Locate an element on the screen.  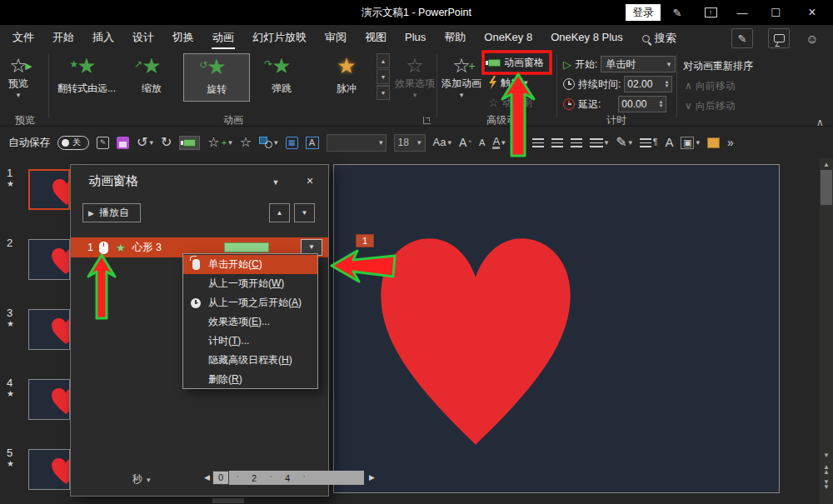
gallery-down-button: ▼ is located at coordinates (383, 77).